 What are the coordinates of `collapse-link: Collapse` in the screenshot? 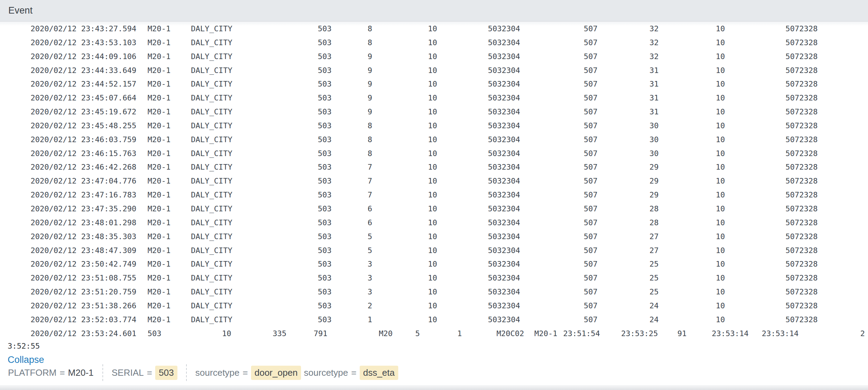 It's located at (26, 360).